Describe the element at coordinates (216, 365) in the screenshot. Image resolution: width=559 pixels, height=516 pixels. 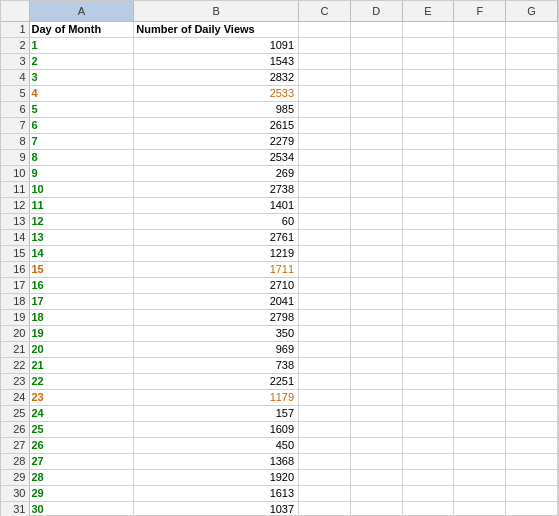
I see `cell-col-b: 738` at that location.